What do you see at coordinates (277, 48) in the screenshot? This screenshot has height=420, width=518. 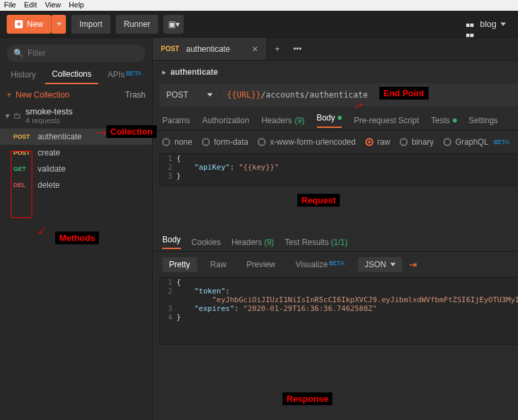 I see `new-tab-button: +` at bounding box center [277, 48].